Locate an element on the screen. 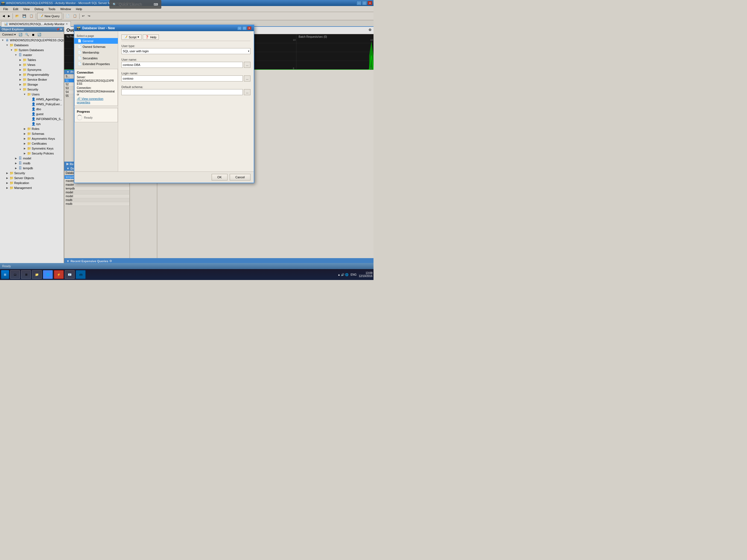 The image size is (747, 560). login-name-label: Login name: is located at coordinates (186, 73).